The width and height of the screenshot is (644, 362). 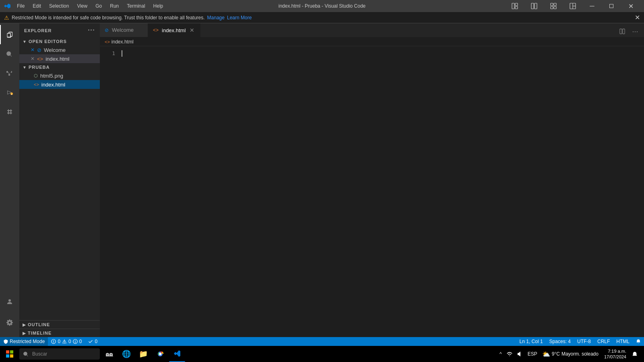 I want to click on tab-index-html: <> index.html ✕, so click(x=174, y=30).